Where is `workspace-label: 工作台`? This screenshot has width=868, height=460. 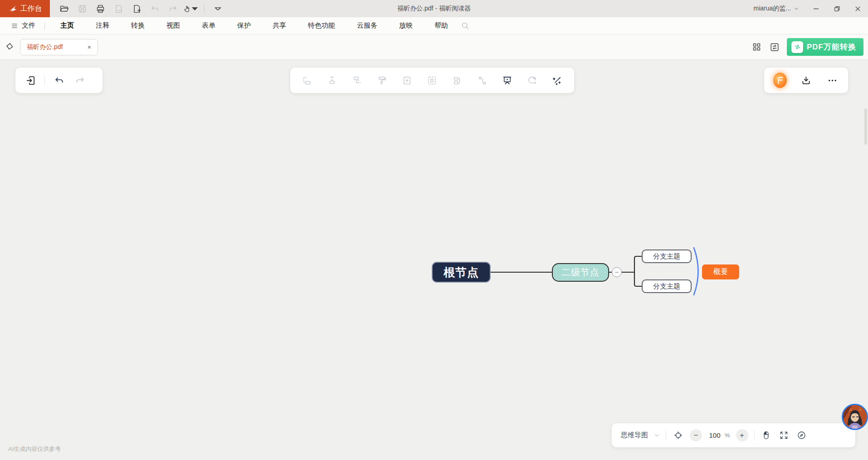
workspace-label: 工作台 is located at coordinates (31, 9).